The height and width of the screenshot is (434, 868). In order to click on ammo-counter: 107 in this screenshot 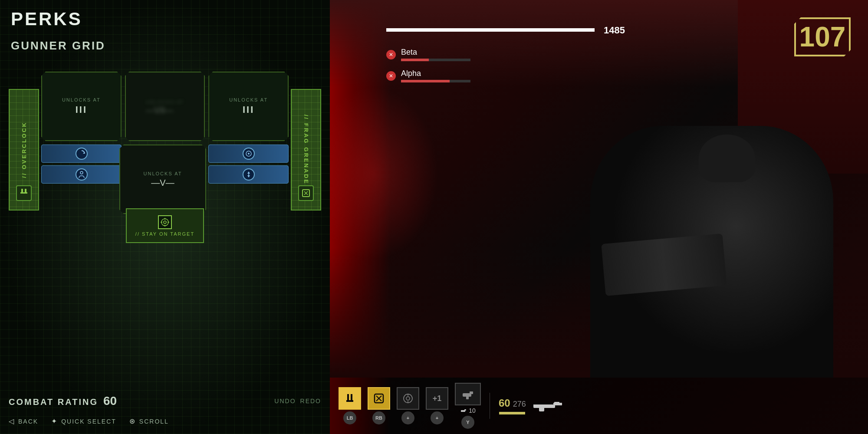, I will do `click(822, 37)`.